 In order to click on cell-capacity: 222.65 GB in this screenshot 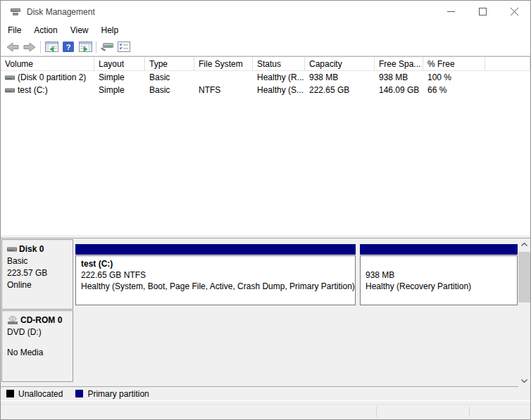, I will do `click(339, 90)`.